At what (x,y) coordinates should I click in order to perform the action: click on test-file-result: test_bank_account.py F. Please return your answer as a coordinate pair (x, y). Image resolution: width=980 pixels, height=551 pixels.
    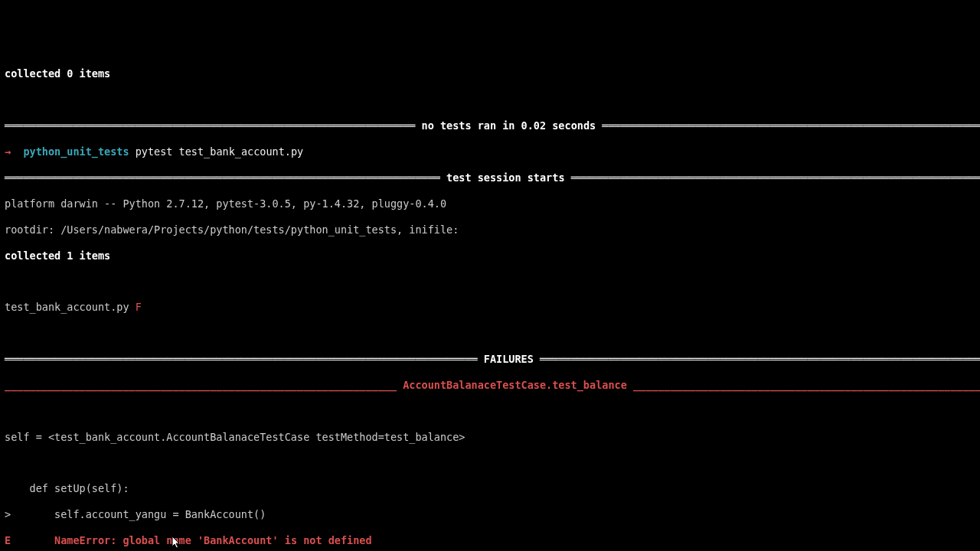
    Looking at the image, I should click on (490, 308).